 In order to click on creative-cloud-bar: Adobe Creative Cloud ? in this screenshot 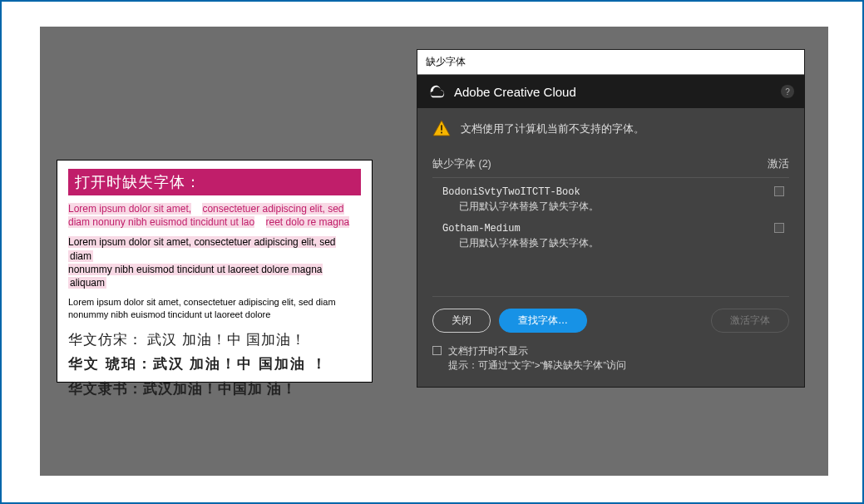, I will do `click(610, 91)`.